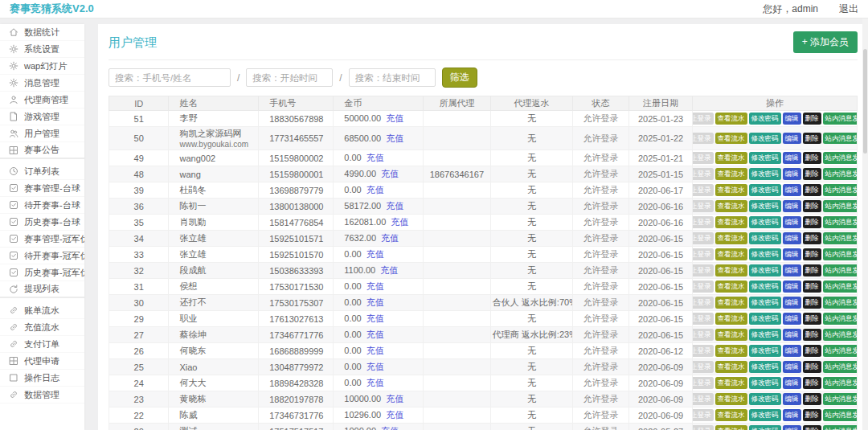 This screenshot has height=430, width=868. What do you see at coordinates (392, 77) in the screenshot?
I see `search-end-time-input` at bounding box center [392, 77].